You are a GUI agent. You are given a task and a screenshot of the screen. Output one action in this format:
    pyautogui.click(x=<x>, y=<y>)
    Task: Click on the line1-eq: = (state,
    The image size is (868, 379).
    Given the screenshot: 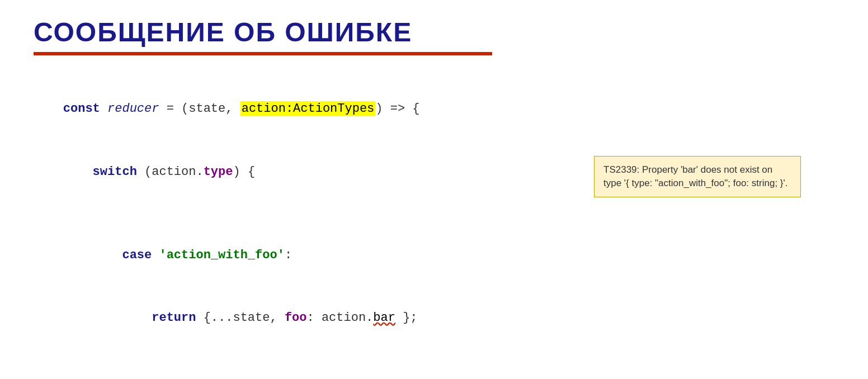 What is the action you would take?
    pyautogui.click(x=199, y=108)
    